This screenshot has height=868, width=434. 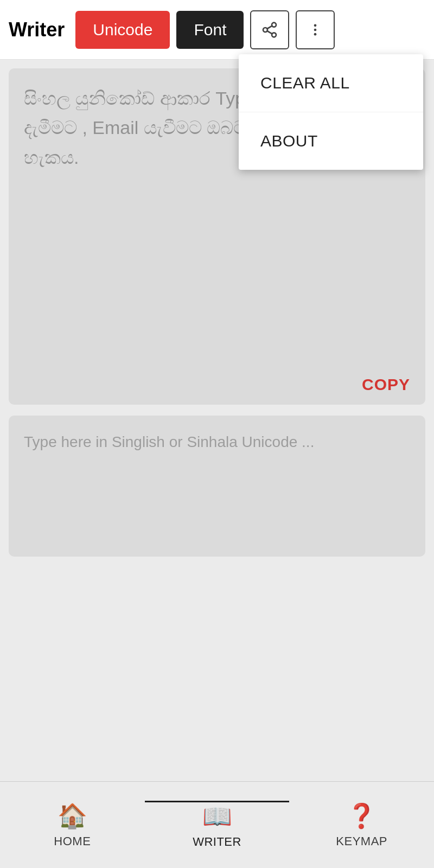 What do you see at coordinates (331, 141) in the screenshot?
I see `about-menu-item: ABOUT` at bounding box center [331, 141].